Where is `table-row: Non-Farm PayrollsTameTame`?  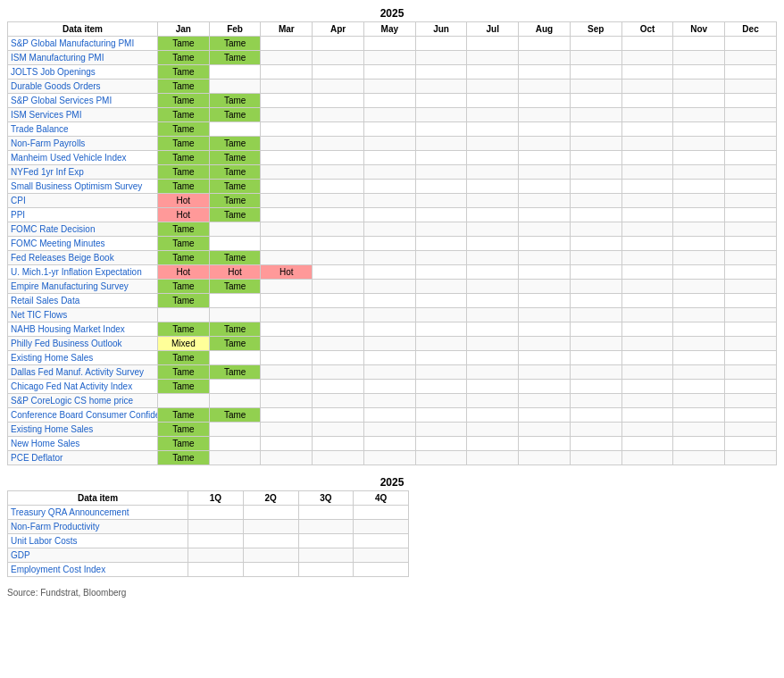
table-row: Non-Farm PayrollsTameTame is located at coordinates (393, 144).